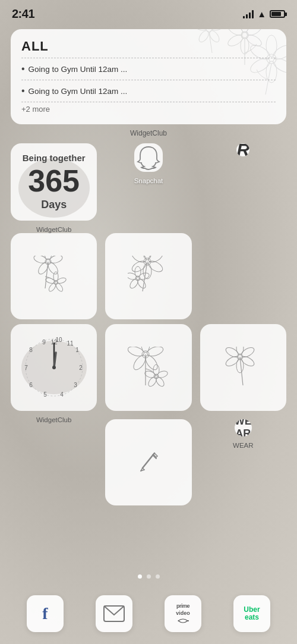 The height and width of the screenshot is (644, 297). What do you see at coordinates (248, 14) in the screenshot?
I see `signal-icon` at bounding box center [248, 14].